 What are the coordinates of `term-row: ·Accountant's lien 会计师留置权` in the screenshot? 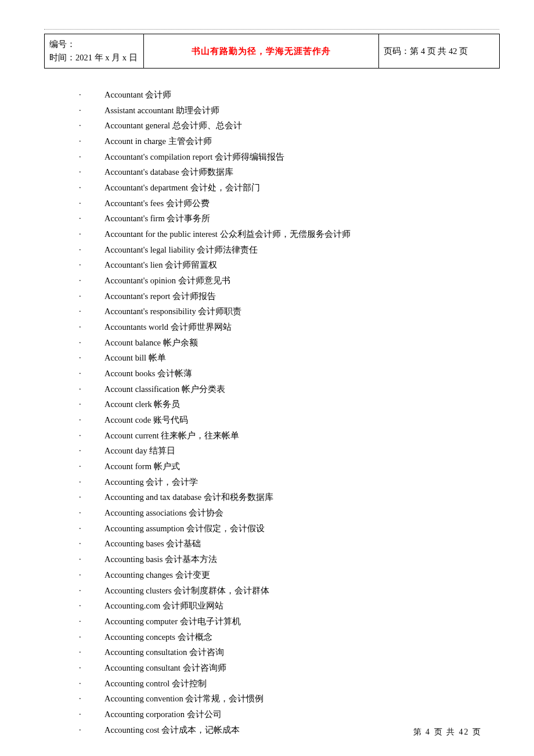 It's located at (272, 265).